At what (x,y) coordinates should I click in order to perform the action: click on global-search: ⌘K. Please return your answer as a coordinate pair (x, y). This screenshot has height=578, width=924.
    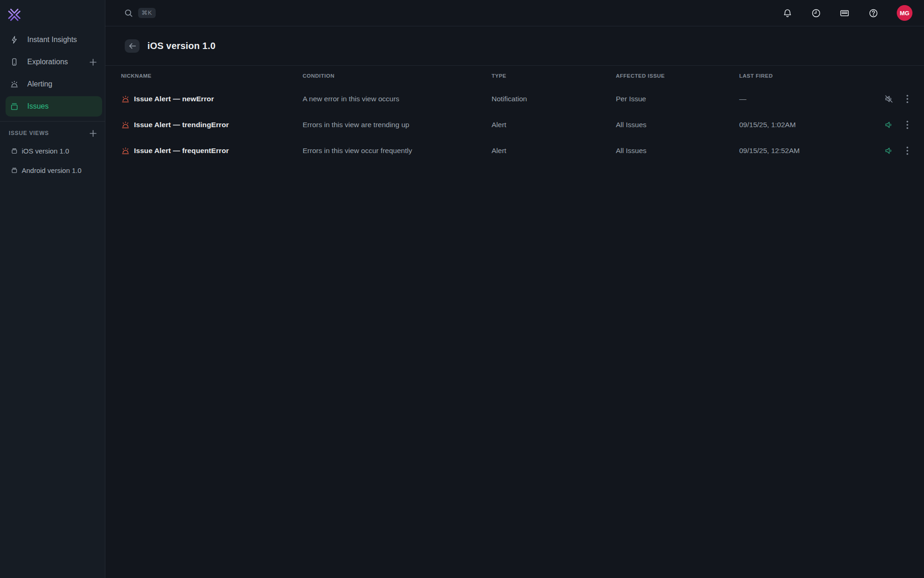
    Looking at the image, I should click on (140, 13).